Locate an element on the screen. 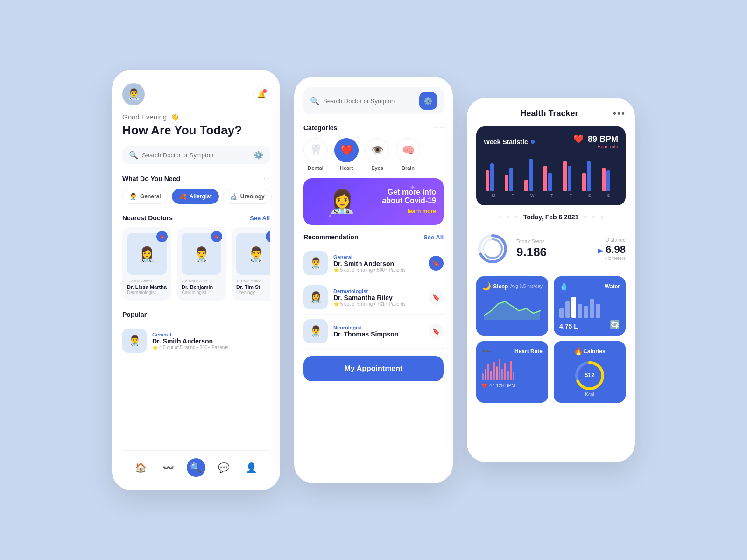 Image resolution: width=747 pixels, height=560 pixels. week-dot is located at coordinates (533, 142).